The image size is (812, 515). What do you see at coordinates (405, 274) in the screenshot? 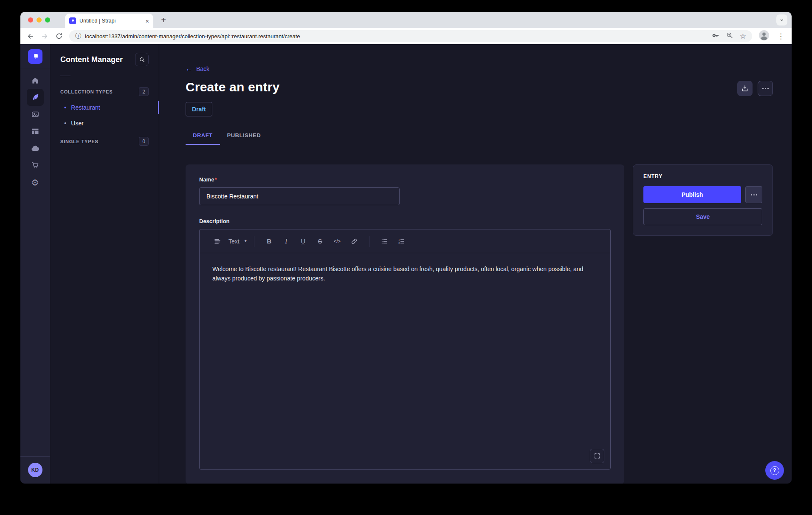
I see `editor-text: Welcome to Biscotte restaurant! Restaura…` at bounding box center [405, 274].